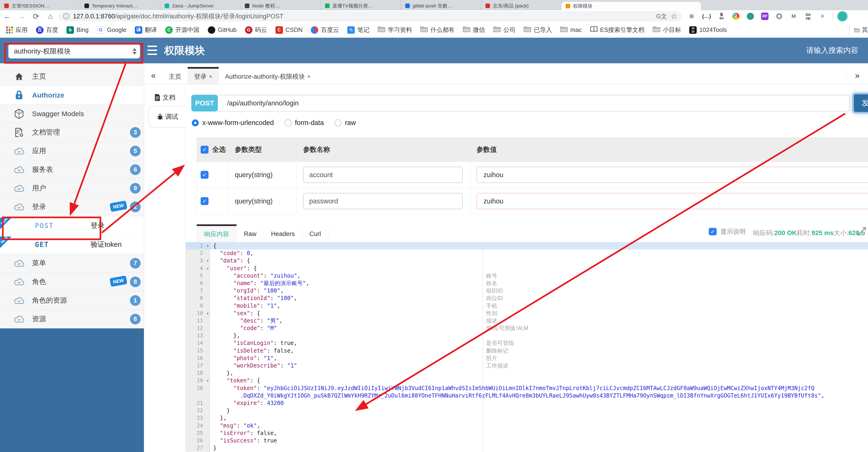  I want to click on sidebar-item-角色: API角色NEW8, so click(72, 282).